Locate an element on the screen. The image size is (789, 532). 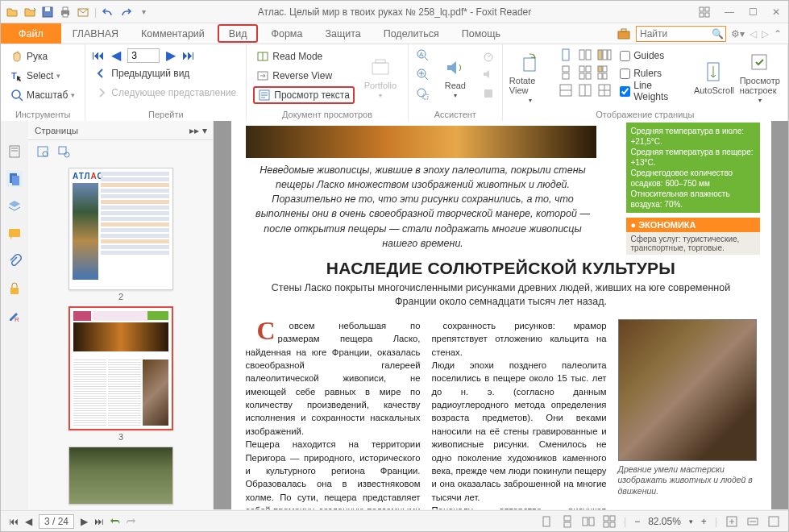
search-input is located at coordinates (673, 34).